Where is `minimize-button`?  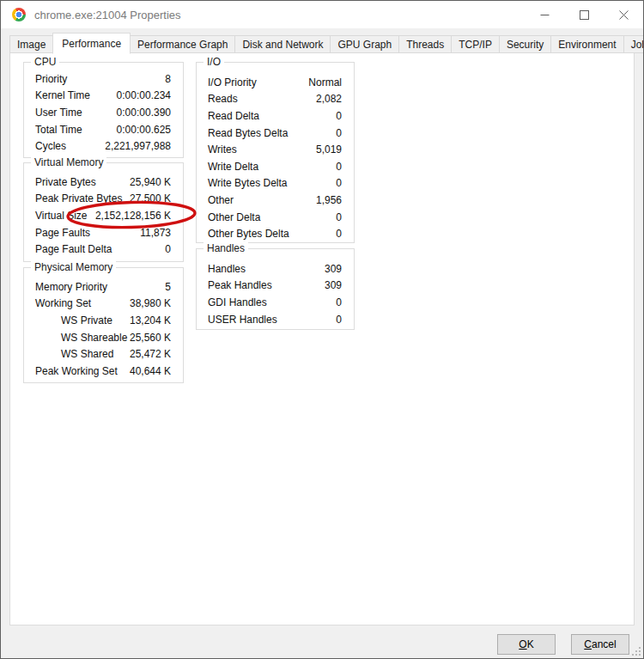 minimize-button is located at coordinates (544, 15).